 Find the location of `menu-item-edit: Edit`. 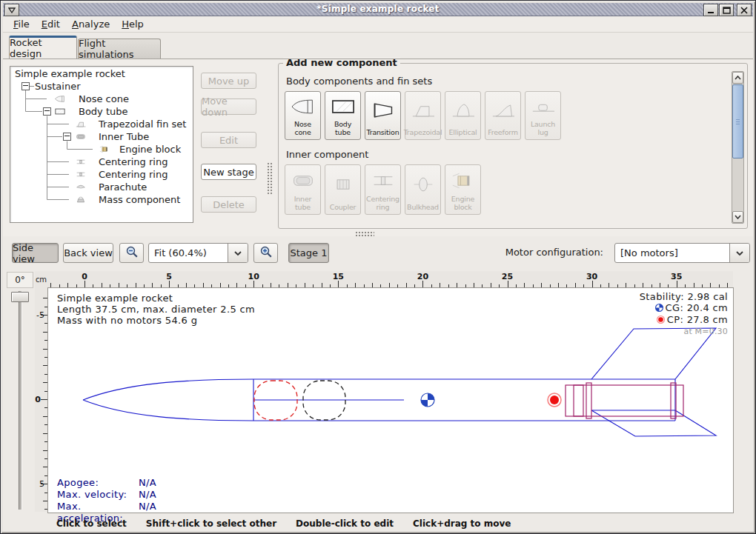

menu-item-edit: Edit is located at coordinates (50, 24).